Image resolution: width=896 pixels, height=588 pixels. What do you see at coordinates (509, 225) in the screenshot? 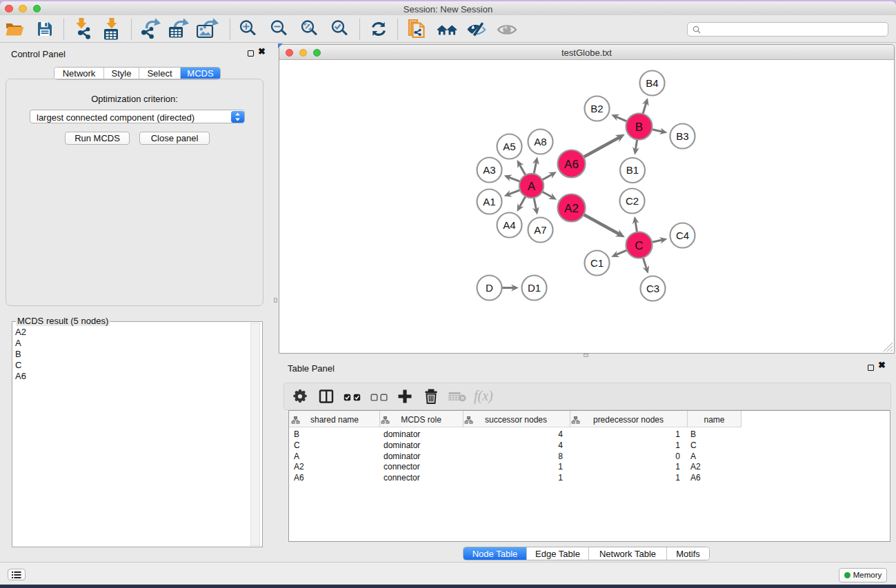
I see `svg-text: A4` at bounding box center [509, 225].